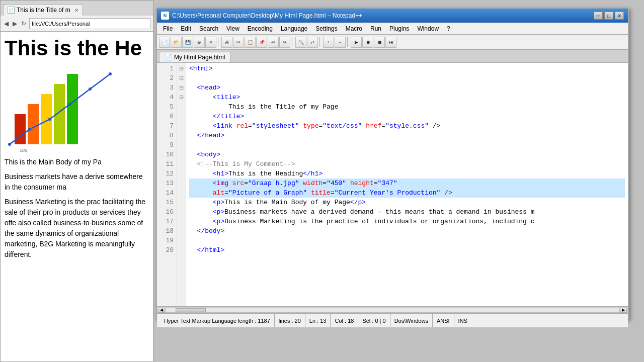  I want to click on toolbar-new: 📄, so click(165, 42).